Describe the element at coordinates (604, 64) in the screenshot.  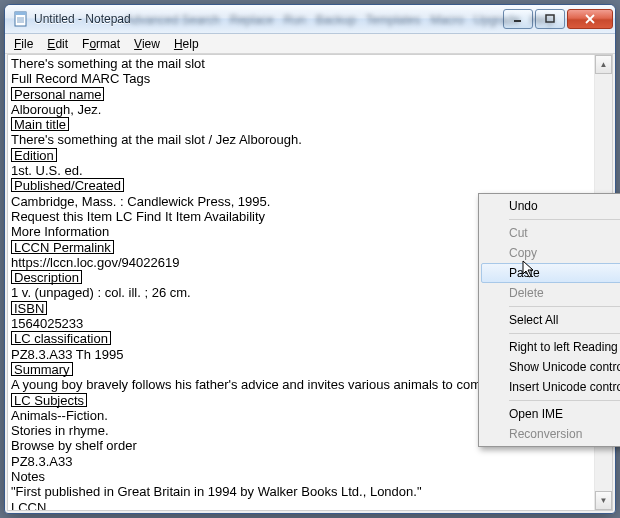
I see `scroll-up-button: ▲` at that location.